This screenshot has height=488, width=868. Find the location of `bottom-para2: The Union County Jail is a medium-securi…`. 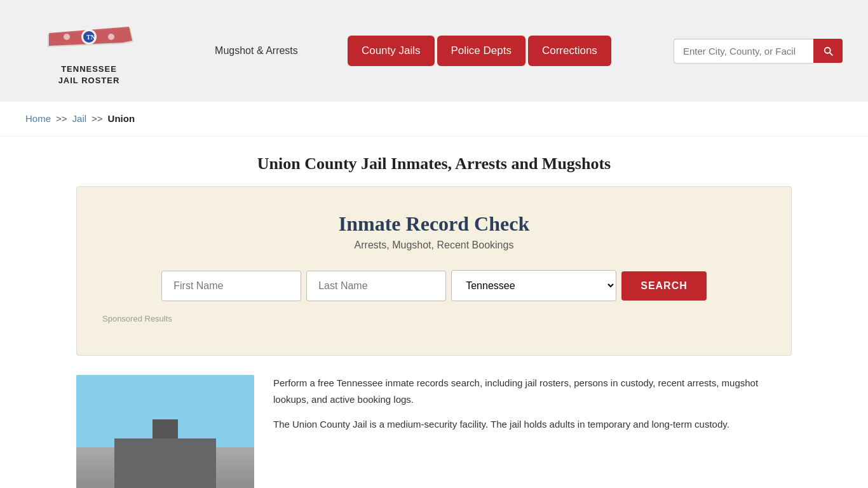

bottom-para2: The Union County Jail is a medium-securi… is located at coordinates (532, 424).